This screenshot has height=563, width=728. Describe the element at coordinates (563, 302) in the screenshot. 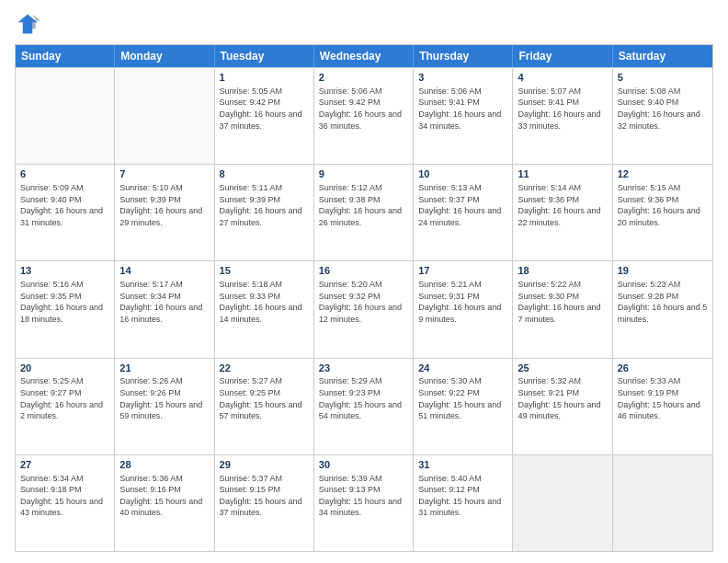

I see `day-info: Sunrise: 5:22 AM Sunset: 9:30 PM Dayligh…` at that location.